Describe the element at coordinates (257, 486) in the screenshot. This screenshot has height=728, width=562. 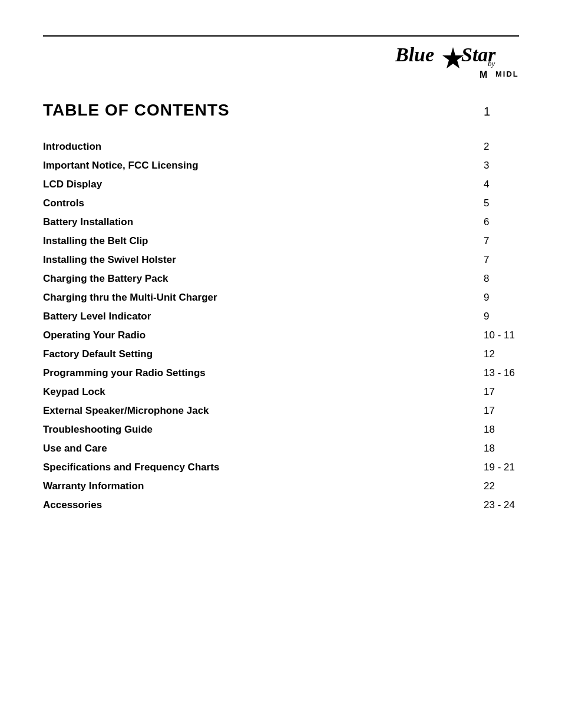
I see `toc-entry-label: Warranty Information` at that location.